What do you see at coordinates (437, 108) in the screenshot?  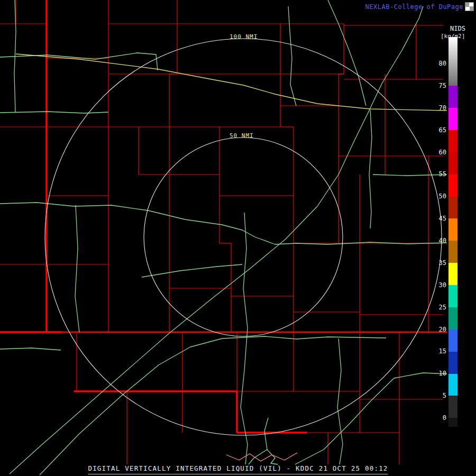 I see `colorbar-tick-70: 70` at bounding box center [437, 108].